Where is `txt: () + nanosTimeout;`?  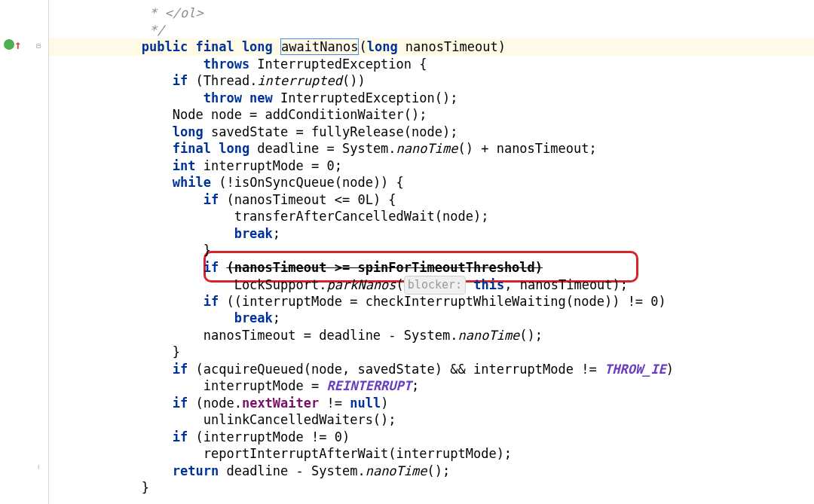
txt: () + nanosTimeout; is located at coordinates (527, 148).